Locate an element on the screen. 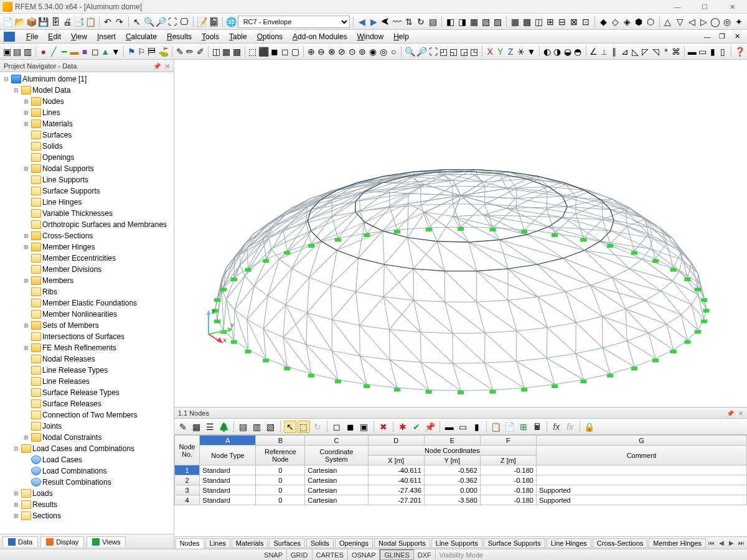 Image resolution: width=747 pixels, height=560 pixels. grid1-icon: ▦ is located at coordinates (515, 22).